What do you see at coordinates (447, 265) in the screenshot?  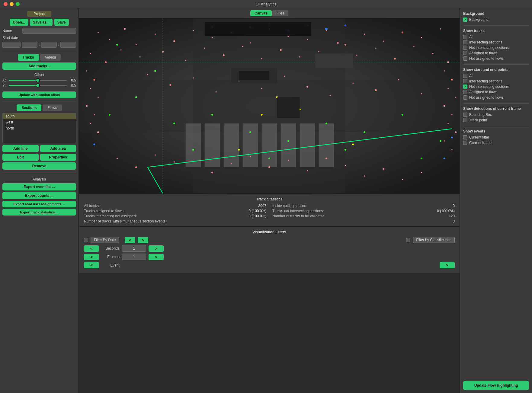 I see `event-next: >` at bounding box center [447, 265].